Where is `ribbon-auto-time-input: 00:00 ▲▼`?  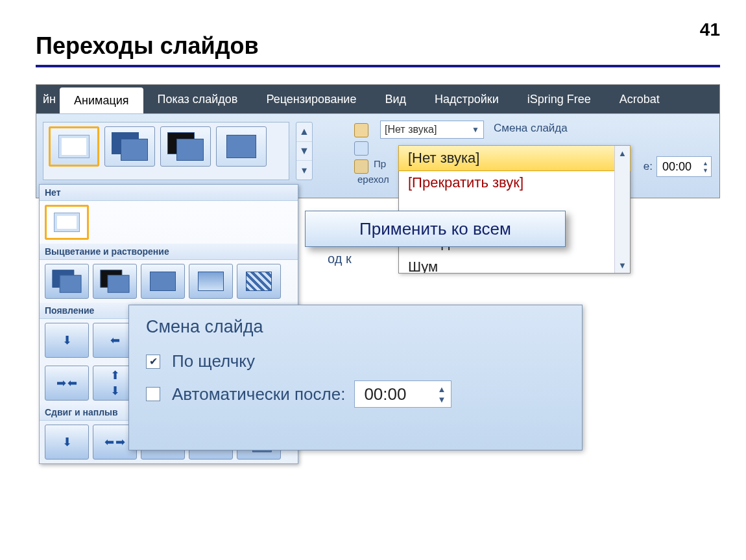
ribbon-auto-time-input: 00:00 ▲▼ is located at coordinates (684, 167).